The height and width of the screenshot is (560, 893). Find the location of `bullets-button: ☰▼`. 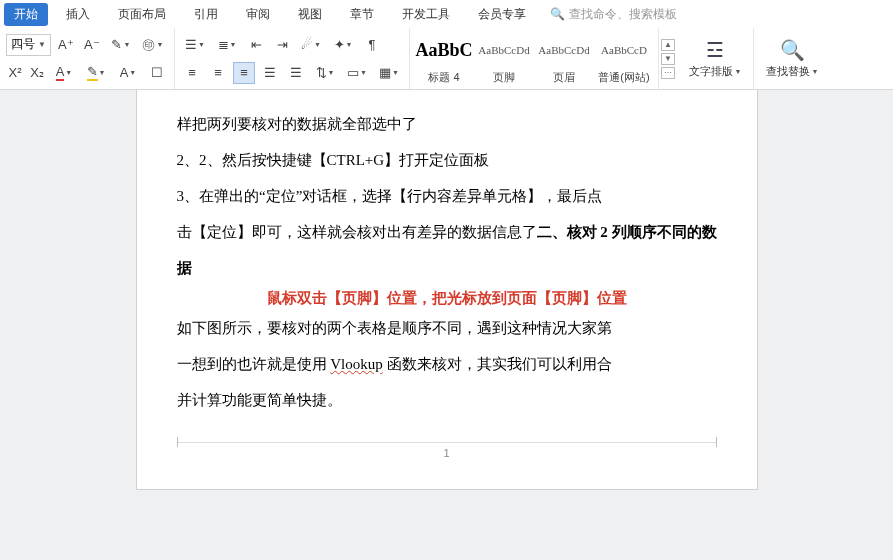

bullets-button: ☰▼ is located at coordinates (195, 45).